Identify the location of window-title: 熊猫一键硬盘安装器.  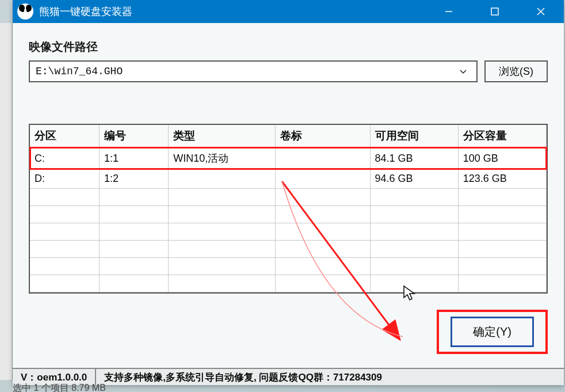
(232, 12).